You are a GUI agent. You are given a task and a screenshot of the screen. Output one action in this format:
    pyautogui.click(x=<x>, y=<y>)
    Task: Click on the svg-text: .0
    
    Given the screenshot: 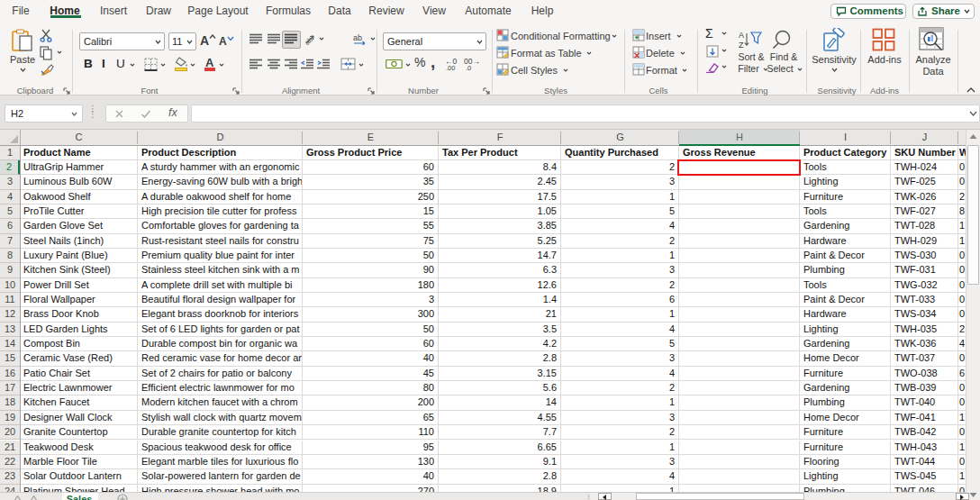 What is the action you would take?
    pyautogui.click(x=468, y=67)
    